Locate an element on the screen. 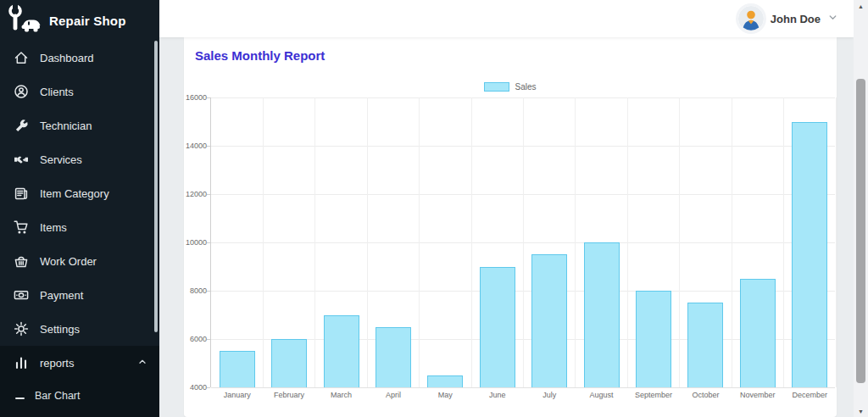 The width and height of the screenshot is (868, 417). x-axis-label: January is located at coordinates (237, 395).